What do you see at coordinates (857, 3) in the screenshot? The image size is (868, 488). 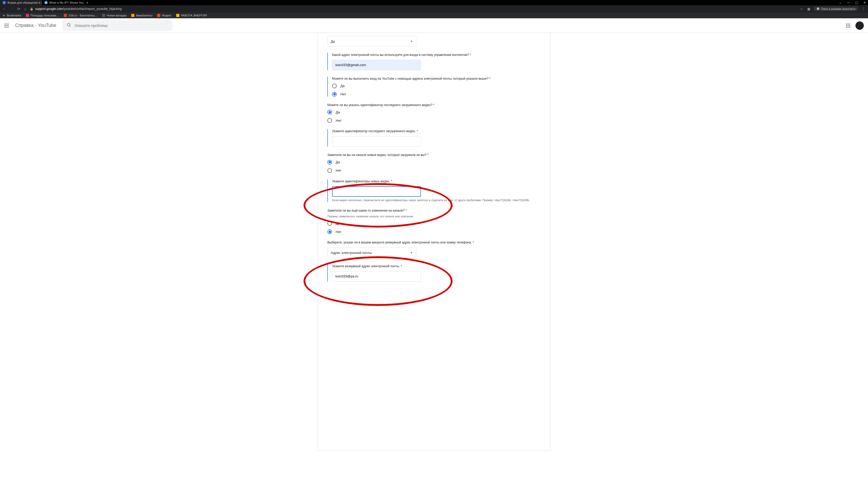 I see `window-maximize: ▢` at bounding box center [857, 3].